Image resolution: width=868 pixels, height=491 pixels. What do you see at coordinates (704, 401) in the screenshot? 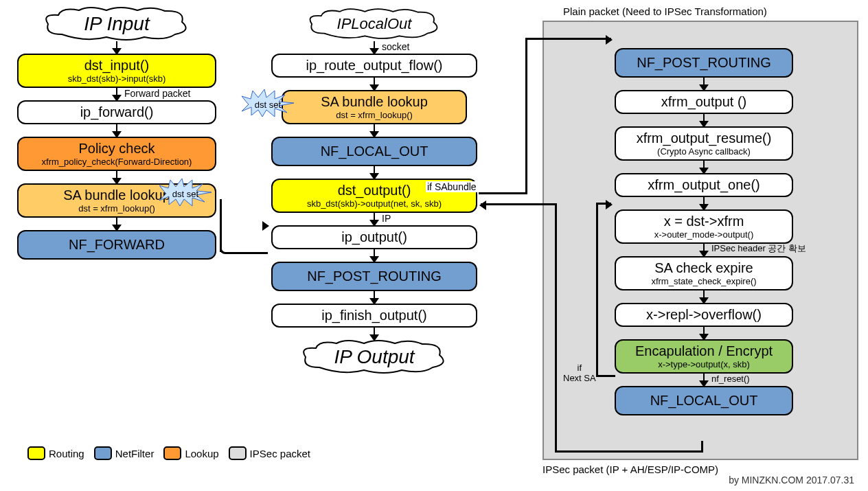
I see `node-title: NF_LOCAL_OUT` at bounding box center [704, 401].